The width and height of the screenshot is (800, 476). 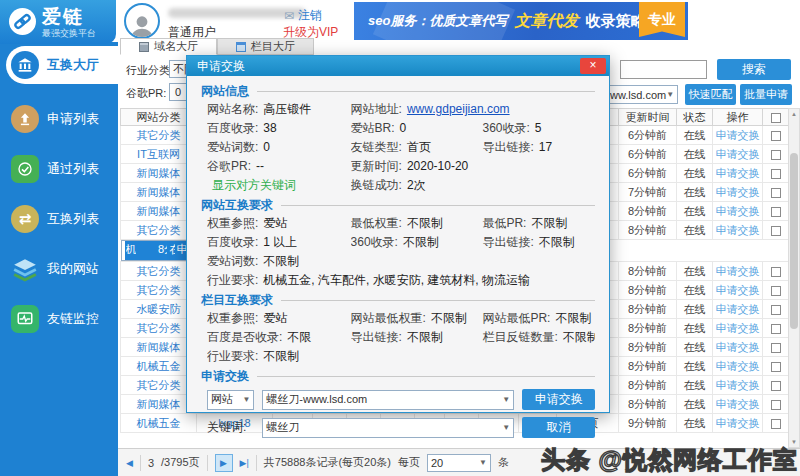 What do you see at coordinates (754, 70) in the screenshot?
I see `search-button: 搜索` at bounding box center [754, 70].